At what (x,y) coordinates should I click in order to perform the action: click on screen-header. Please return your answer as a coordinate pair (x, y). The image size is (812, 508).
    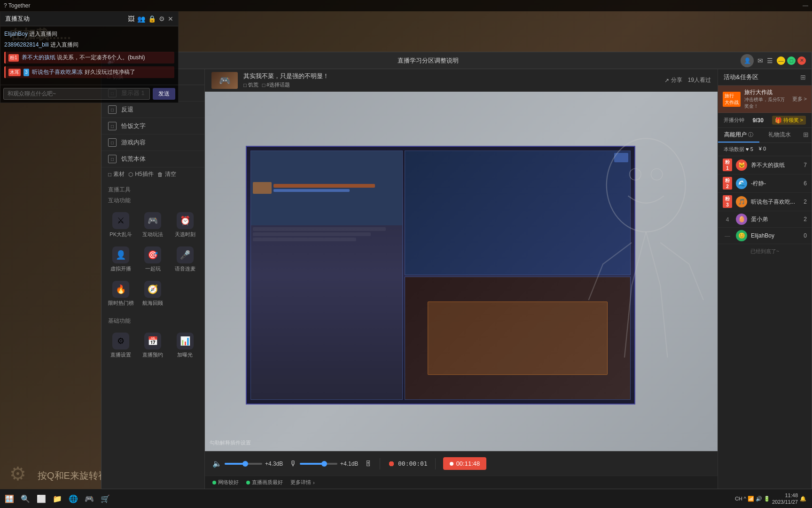
    Looking at the image, I should click on (327, 188).